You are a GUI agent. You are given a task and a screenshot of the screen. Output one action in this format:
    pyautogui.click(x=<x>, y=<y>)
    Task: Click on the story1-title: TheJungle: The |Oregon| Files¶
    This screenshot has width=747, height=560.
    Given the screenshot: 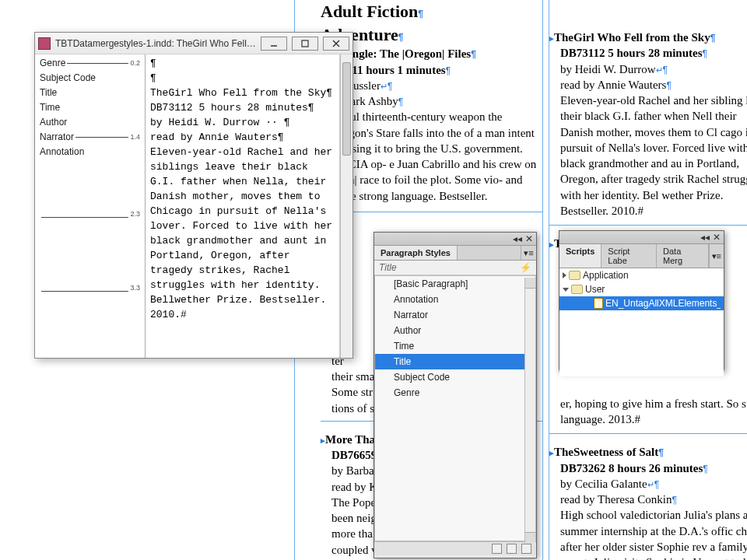 What is the action you would take?
    pyautogui.click(x=431, y=54)
    